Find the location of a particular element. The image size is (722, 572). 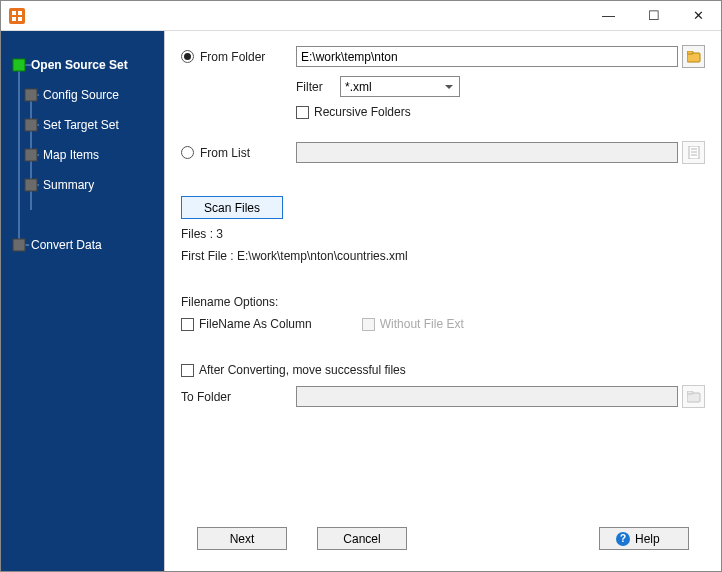

recursive-label: Recursive Folders is located at coordinates (362, 112).